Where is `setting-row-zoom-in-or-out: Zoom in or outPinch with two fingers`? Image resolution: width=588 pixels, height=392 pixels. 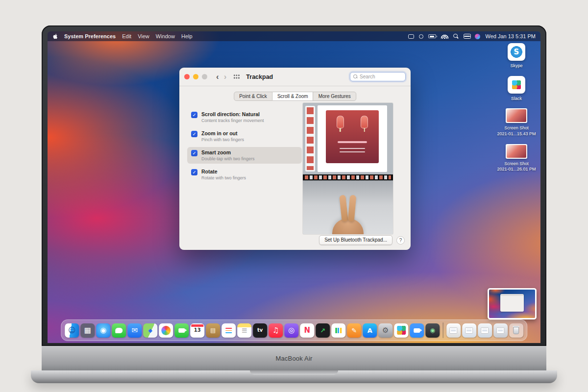 setting-row-zoom-in-or-out: Zoom in or outPinch with two fingers is located at coordinates (245, 136).